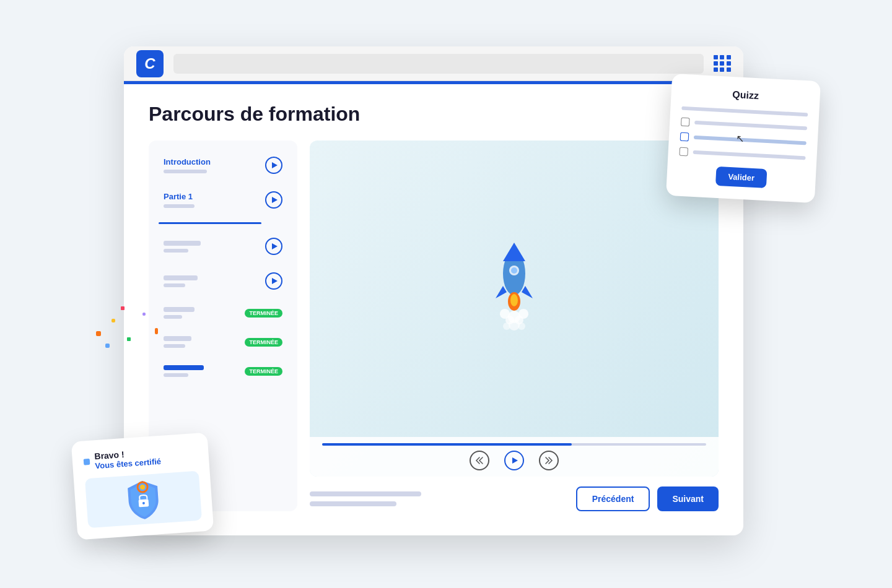 This screenshot has width=892, height=588. I want to click on sidebar-item-3-title-bar, so click(182, 243).